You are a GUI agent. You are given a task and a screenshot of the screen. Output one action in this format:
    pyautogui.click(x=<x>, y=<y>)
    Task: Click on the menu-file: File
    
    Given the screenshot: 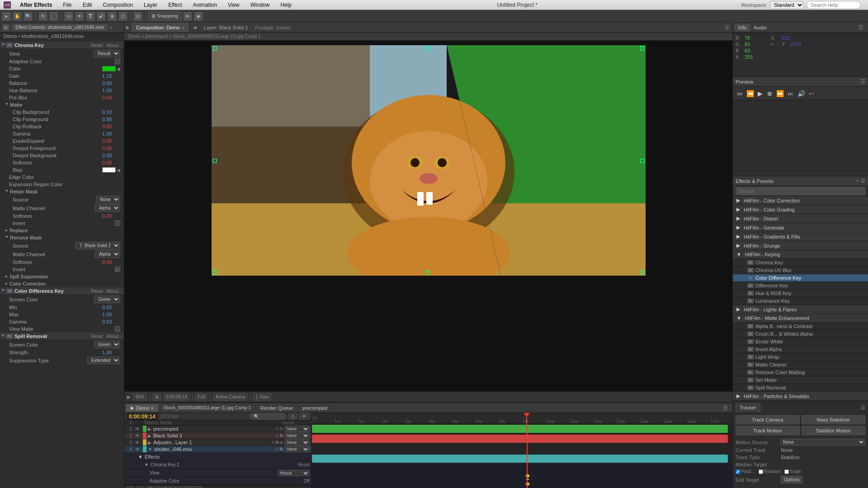 What is the action you would take?
    pyautogui.click(x=67, y=5)
    